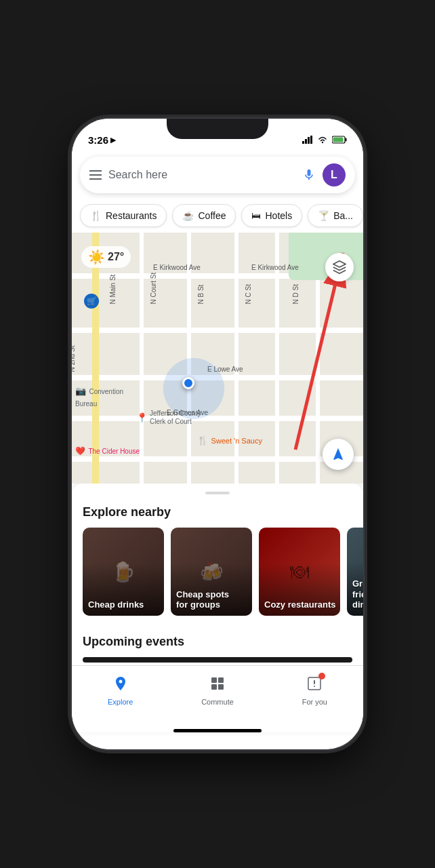  Describe the element at coordinates (98, 140) in the screenshot. I see `status-time: 3:26` at that location.